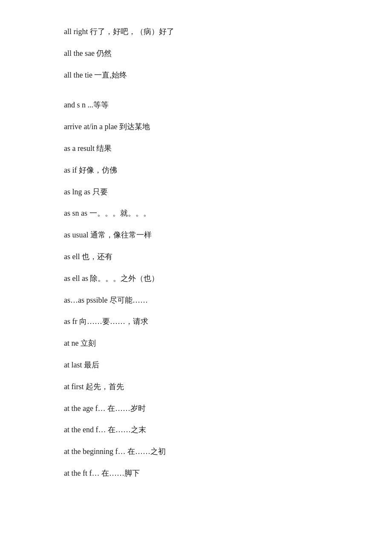  What do you see at coordinates (196, 279) in the screenshot?
I see `dictionary-entry: as ell as 除。。。之外（也）` at bounding box center [196, 279].